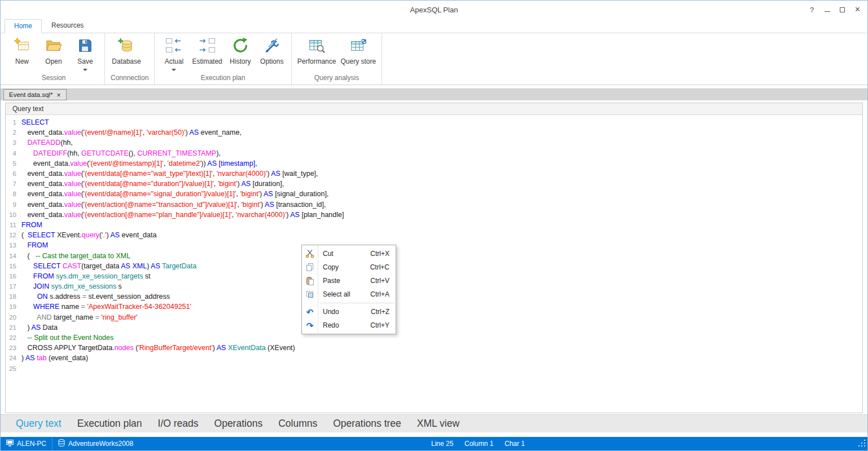 The height and width of the screenshot is (451, 868). I want to click on minimize-button, so click(827, 10).